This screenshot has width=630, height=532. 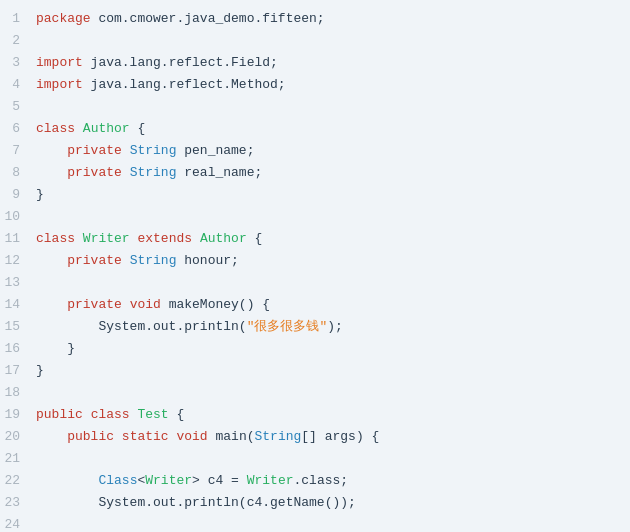 I want to click on line-number: 14, so click(x=16, y=305).